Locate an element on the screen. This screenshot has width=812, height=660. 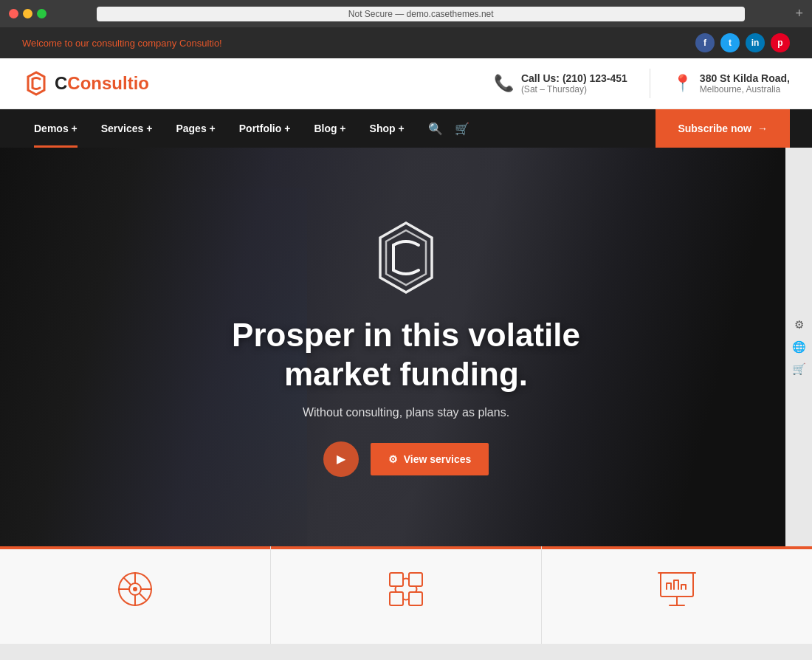
subscribe-button: Subscribe now → is located at coordinates (723, 128).